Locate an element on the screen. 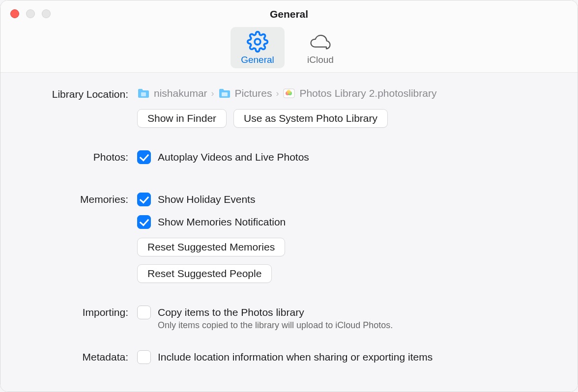  show-holiday-events-checkbox is located at coordinates (144, 199).